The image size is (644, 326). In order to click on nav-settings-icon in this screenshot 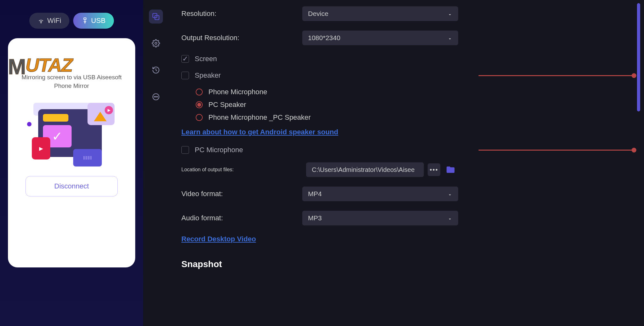, I will do `click(156, 43)`.